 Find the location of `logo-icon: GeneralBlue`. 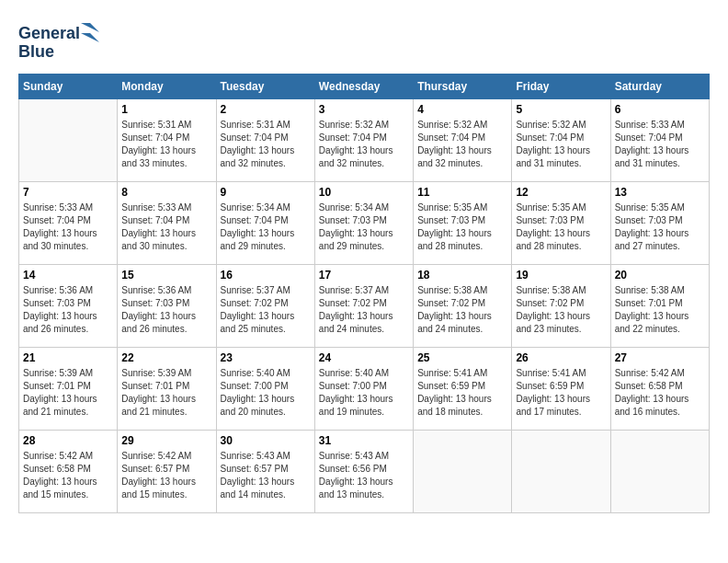

logo-icon: GeneralBlue is located at coordinates (60, 41).